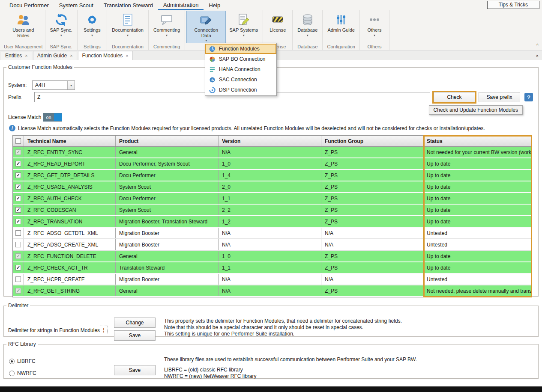 This screenshot has width=542, height=392. I want to click on cell-product: Docu Performer, so click(167, 199).